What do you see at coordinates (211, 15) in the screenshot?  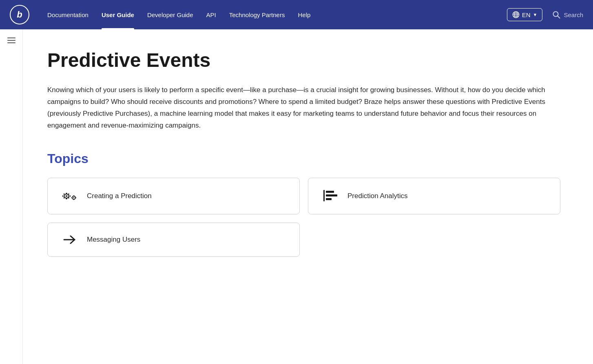 I see `nav-link-api: API` at bounding box center [211, 15].